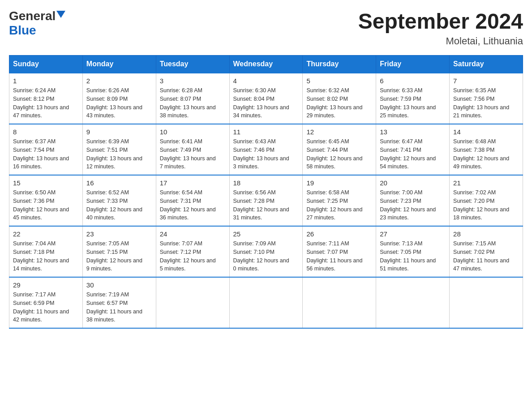  What do you see at coordinates (441, 41) in the screenshot?
I see `location: Moletai, Lithuania` at bounding box center [441, 41].